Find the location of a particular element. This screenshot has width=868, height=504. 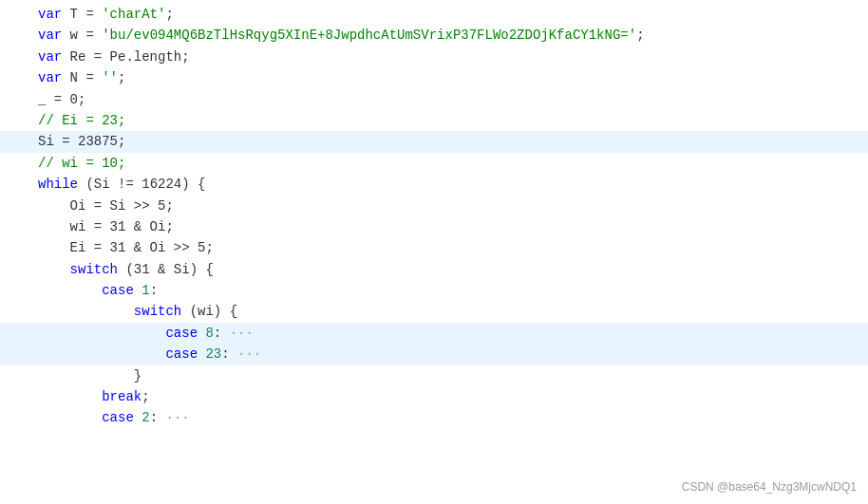

plain-token: wi = 31 & Oi; is located at coordinates (106, 227).